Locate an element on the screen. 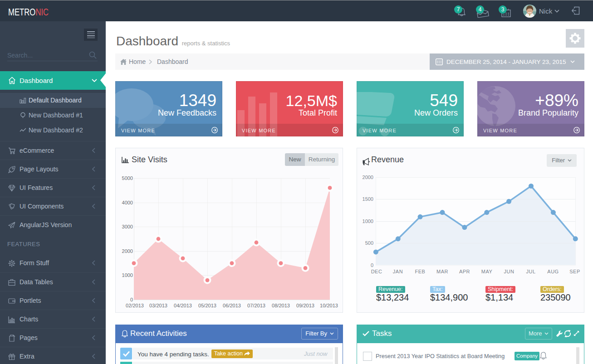 This screenshot has width=593, height=364. svg-text: FEB is located at coordinates (420, 272).